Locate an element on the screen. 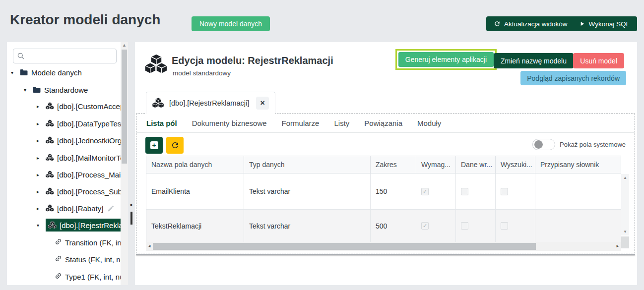 The height and width of the screenshot is (290, 644). run-sql-button: Wykonaj SQL is located at coordinates (604, 24).